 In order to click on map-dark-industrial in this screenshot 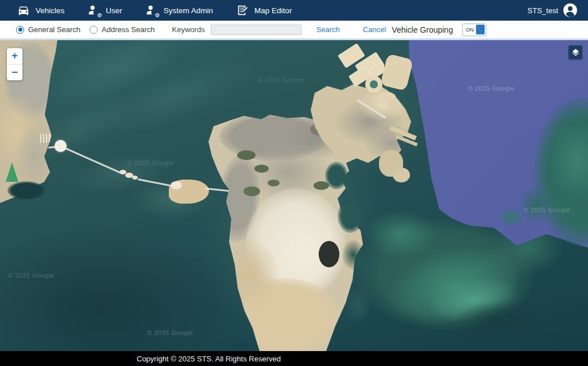, I will do `click(329, 254)`.